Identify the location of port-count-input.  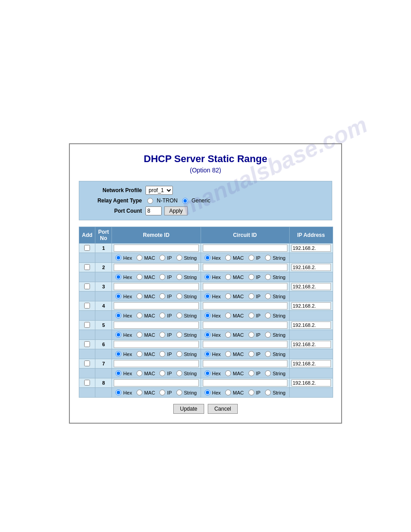
(154, 211).